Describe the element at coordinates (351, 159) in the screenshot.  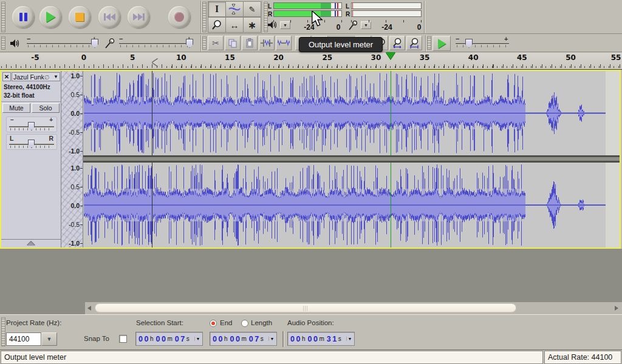
I see `channel-divider` at that location.